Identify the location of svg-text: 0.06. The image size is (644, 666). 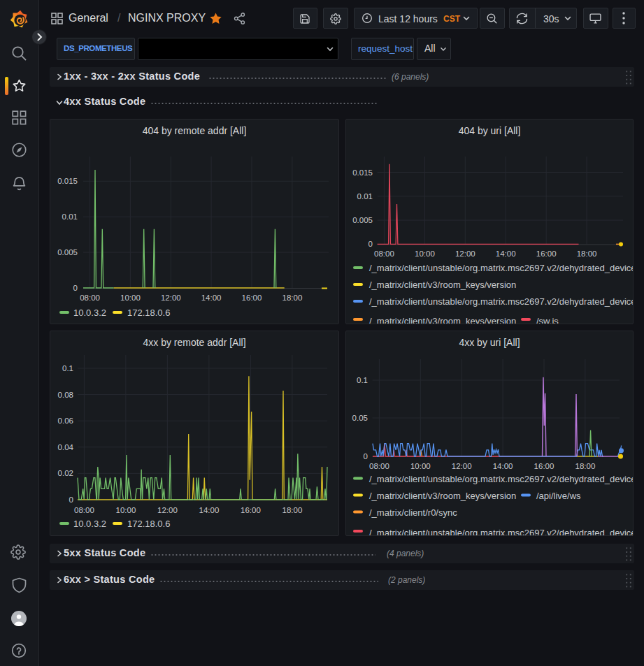
(66, 421).